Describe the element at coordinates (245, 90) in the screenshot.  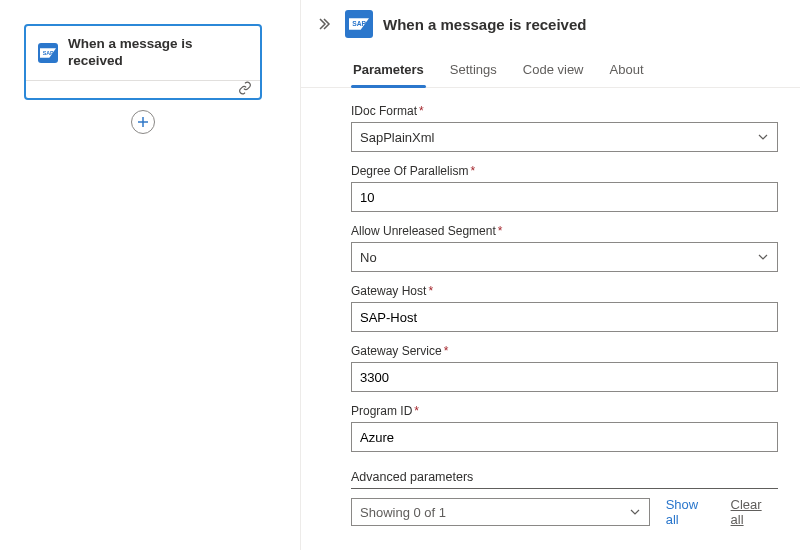
I see `connection-icon` at that location.